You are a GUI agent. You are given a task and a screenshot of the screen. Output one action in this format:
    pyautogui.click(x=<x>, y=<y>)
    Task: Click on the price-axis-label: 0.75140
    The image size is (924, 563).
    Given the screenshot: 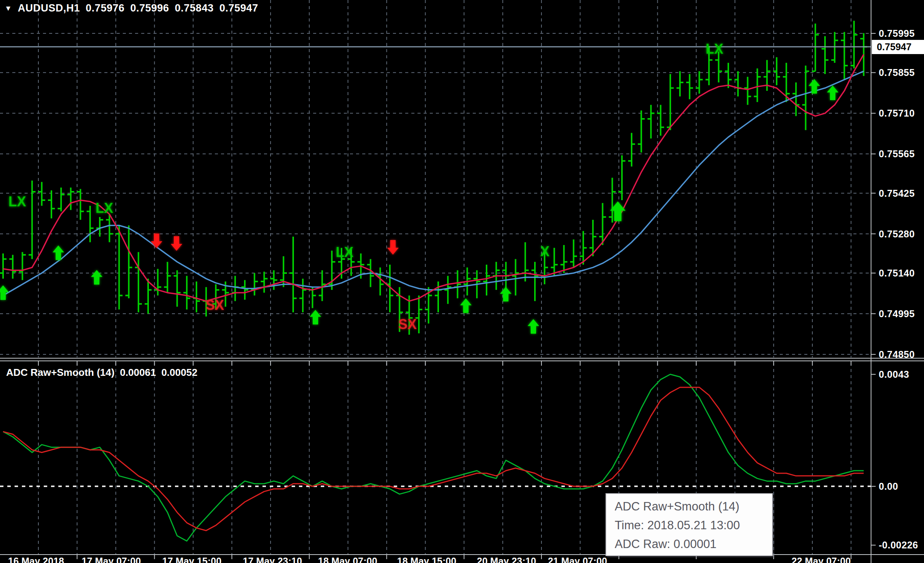 What is the action you would take?
    pyautogui.click(x=897, y=273)
    